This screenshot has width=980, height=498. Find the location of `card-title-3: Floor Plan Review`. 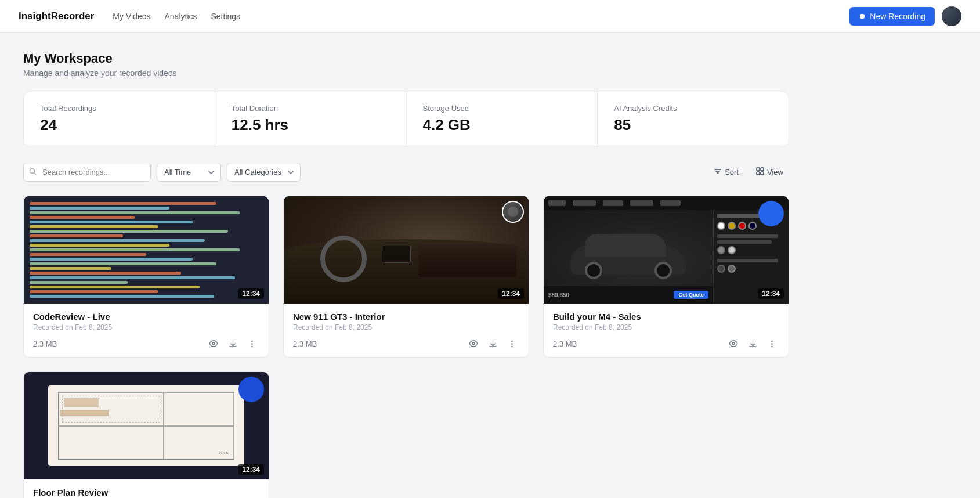

card-title-3: Floor Plan Review is located at coordinates (146, 492).